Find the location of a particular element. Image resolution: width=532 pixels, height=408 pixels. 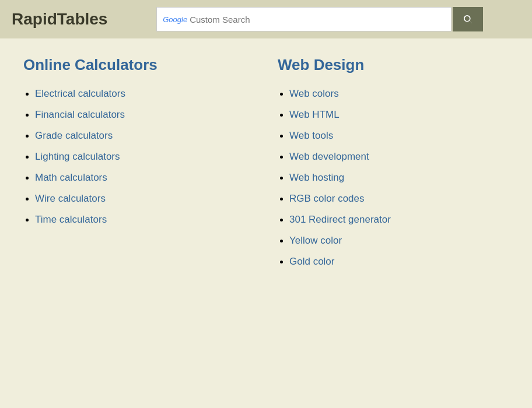

calc-link: Math calculators is located at coordinates (71, 177).